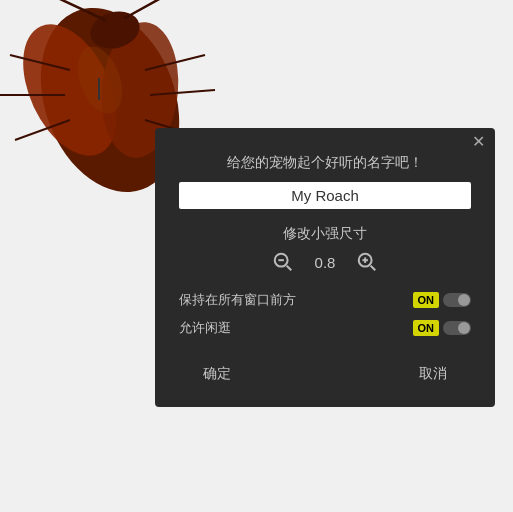 The width and height of the screenshot is (513, 512). I want to click on always-on-top-thumb, so click(464, 300).